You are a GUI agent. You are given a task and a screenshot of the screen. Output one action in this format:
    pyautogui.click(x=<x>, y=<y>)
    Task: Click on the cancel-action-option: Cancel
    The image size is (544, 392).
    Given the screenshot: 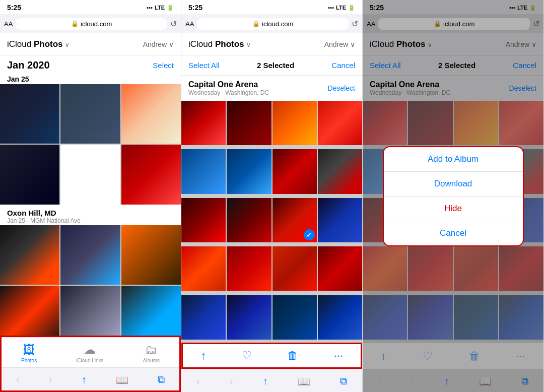 What is the action you would take?
    pyautogui.click(x=453, y=233)
    